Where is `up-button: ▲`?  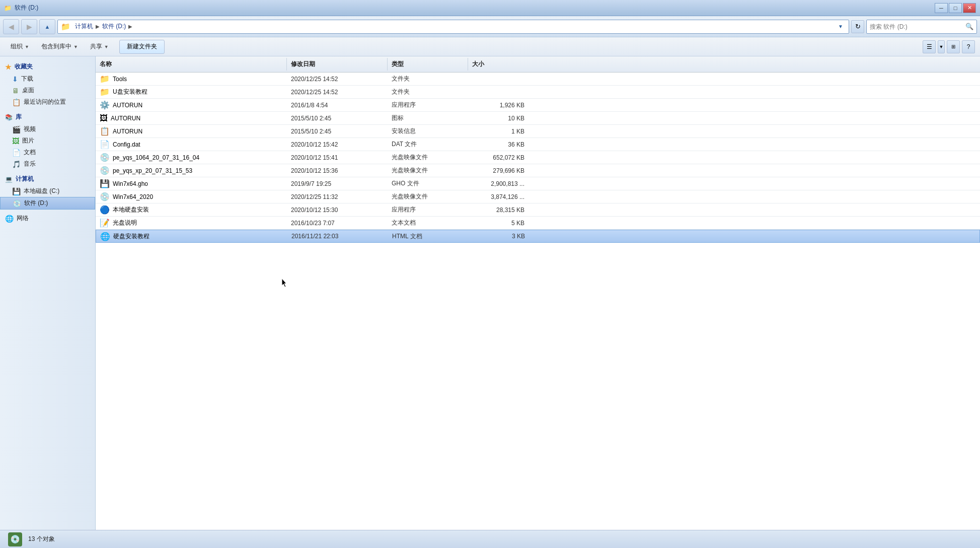 up-button: ▲ is located at coordinates (47, 27).